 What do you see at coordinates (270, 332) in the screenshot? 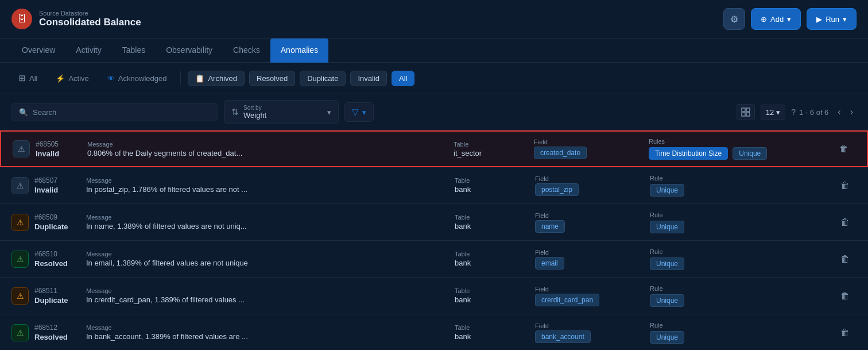
I see `anomaly-message-col: Message In bank_account, 1.389% of filte…` at bounding box center [270, 332].